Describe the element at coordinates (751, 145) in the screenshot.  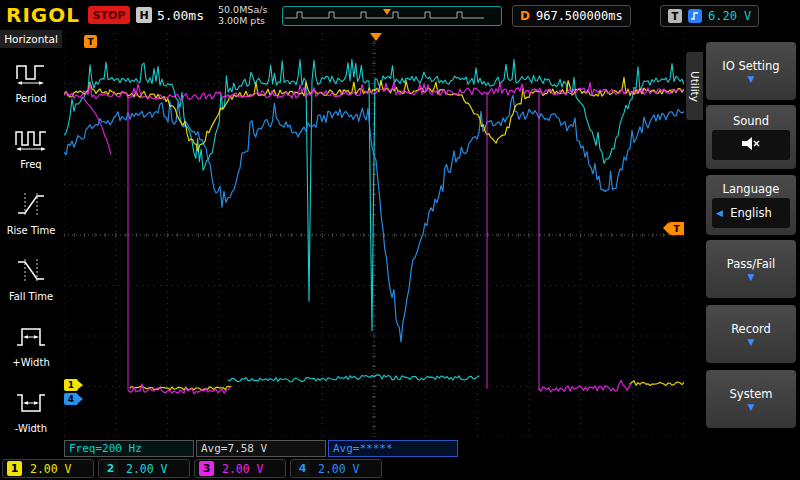
I see `speaker-muted-icon` at that location.